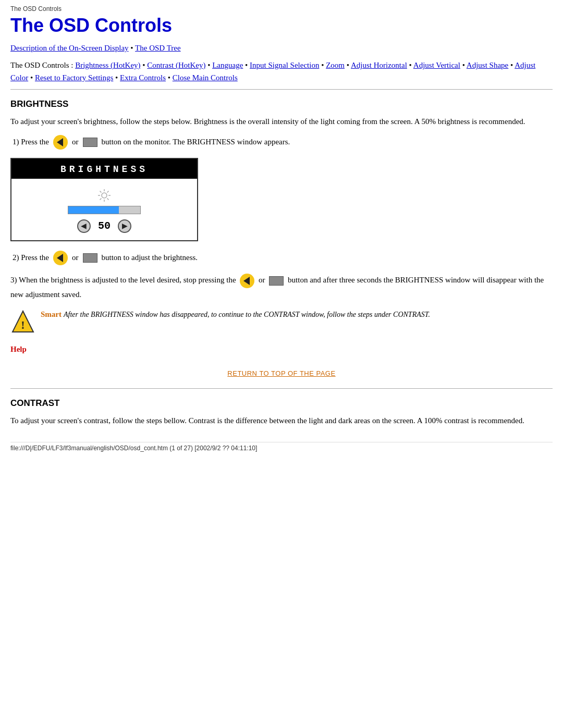 Image resolution: width=563 pixels, height=728 pixels. What do you see at coordinates (31, 257) in the screenshot?
I see `step2-num: 2) Press the` at bounding box center [31, 257].